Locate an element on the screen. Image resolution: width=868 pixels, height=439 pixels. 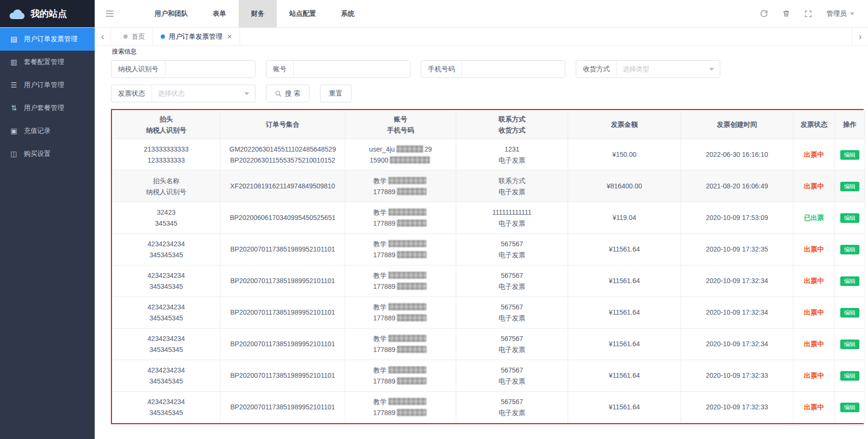
tab-item: 首页 is located at coordinates (134, 36).